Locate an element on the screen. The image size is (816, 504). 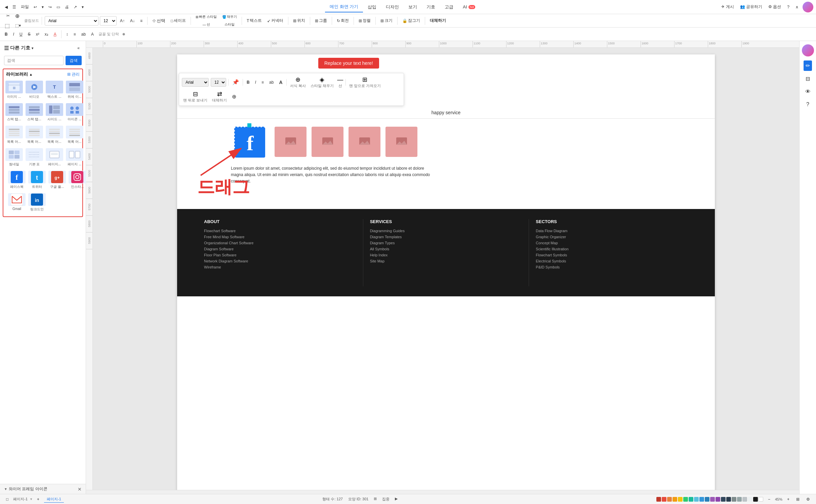
rotate-handle is located at coordinates (249, 125).